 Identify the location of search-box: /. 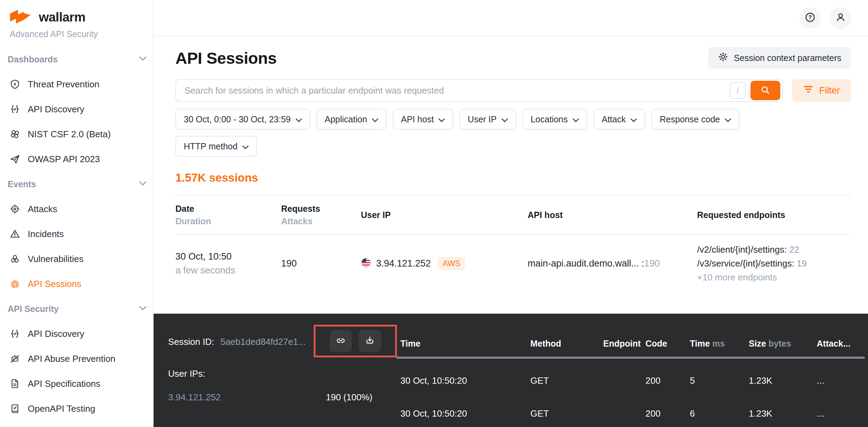
(479, 90).